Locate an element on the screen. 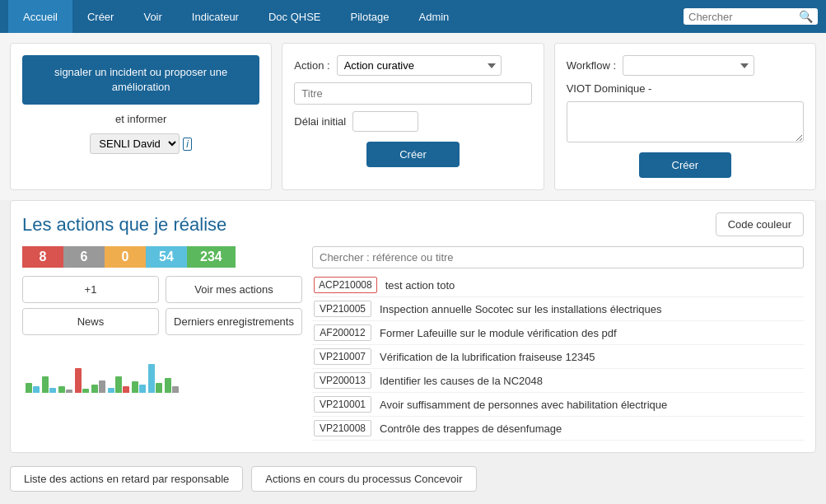 The width and height of the screenshot is (826, 504). workflow-row: Workflow : is located at coordinates (685, 66).